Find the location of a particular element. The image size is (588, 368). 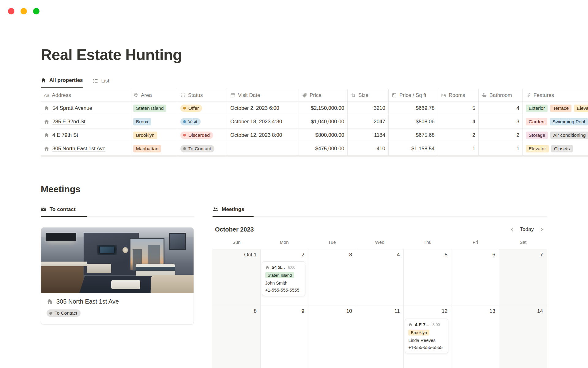

size-cell: 3210 is located at coordinates (368, 108).